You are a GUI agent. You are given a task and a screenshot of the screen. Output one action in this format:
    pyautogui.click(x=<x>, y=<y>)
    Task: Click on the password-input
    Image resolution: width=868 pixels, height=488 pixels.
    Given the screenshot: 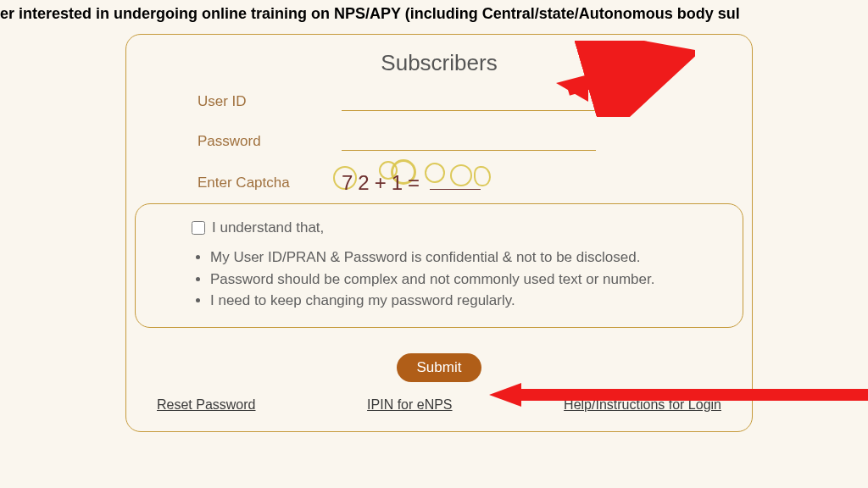 What is the action you would take?
    pyautogui.click(x=469, y=141)
    